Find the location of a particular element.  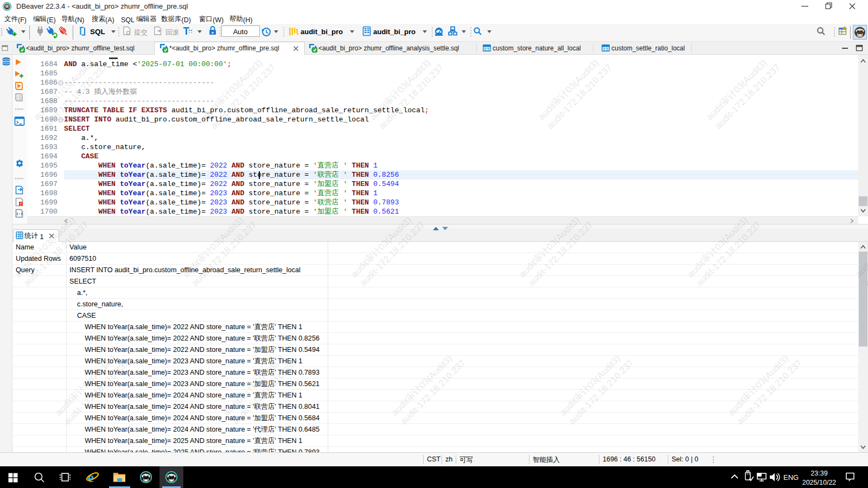

svg-text: 23:39 is located at coordinates (819, 473).